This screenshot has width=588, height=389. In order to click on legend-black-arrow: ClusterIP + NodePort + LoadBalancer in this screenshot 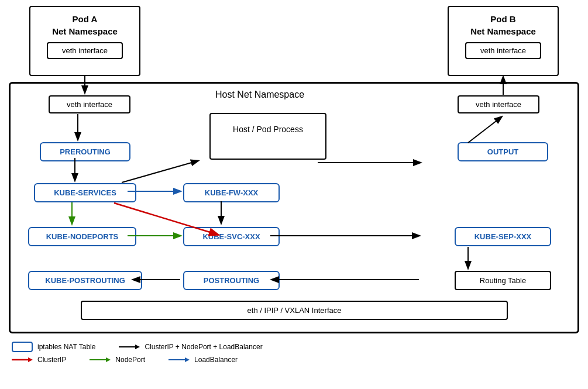, I will do `click(191, 347)`.